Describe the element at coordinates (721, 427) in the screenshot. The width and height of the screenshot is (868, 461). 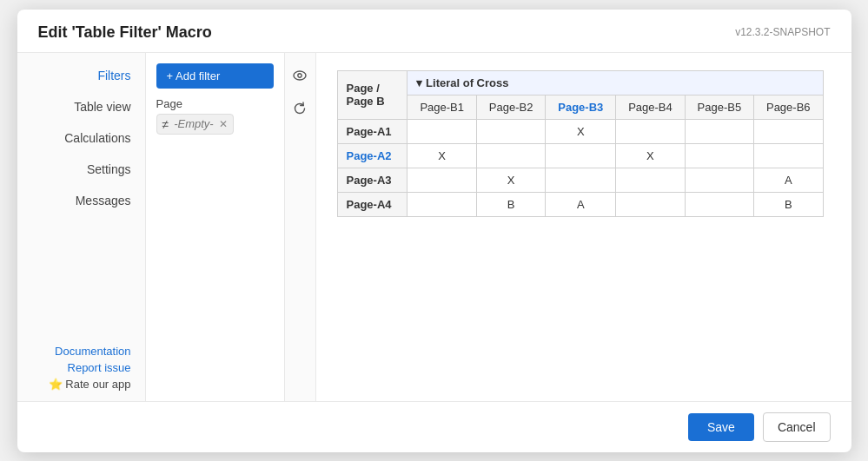
I see `save-button: Save` at that location.